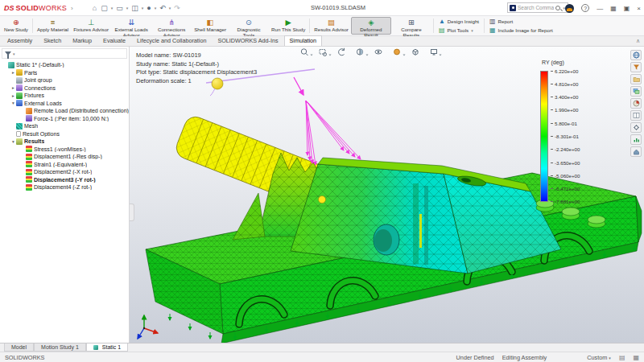 Image resolution: width=644 pixels, height=362 pixels. What do you see at coordinates (636, 127) in the screenshot?
I see `task-pane-custom-properties-icon` at bounding box center [636, 127].